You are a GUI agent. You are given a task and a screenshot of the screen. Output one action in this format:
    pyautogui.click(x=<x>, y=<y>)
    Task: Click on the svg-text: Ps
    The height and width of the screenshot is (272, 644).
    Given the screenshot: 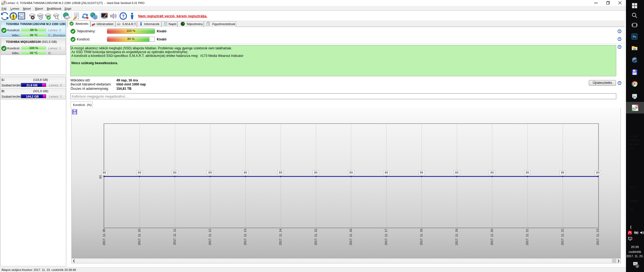 What is the action you would take?
    pyautogui.click(x=635, y=37)
    